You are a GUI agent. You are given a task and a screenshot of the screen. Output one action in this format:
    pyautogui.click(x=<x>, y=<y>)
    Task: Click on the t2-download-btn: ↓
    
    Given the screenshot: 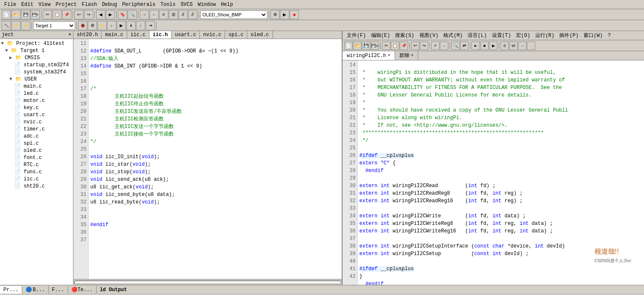 What is the action you would take?
    pyautogui.click(x=112, y=26)
    